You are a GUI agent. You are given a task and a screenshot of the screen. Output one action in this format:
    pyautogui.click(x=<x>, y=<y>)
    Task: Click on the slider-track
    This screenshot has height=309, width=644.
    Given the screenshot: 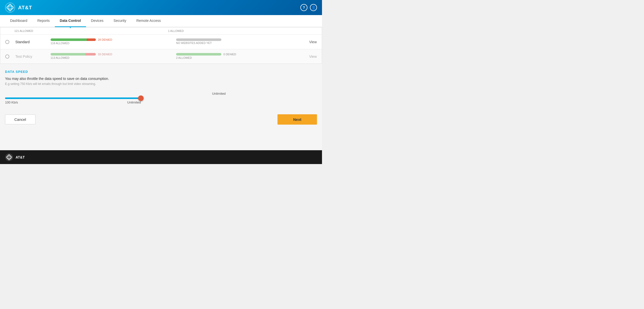 What is the action you would take?
    pyautogui.click(x=73, y=98)
    